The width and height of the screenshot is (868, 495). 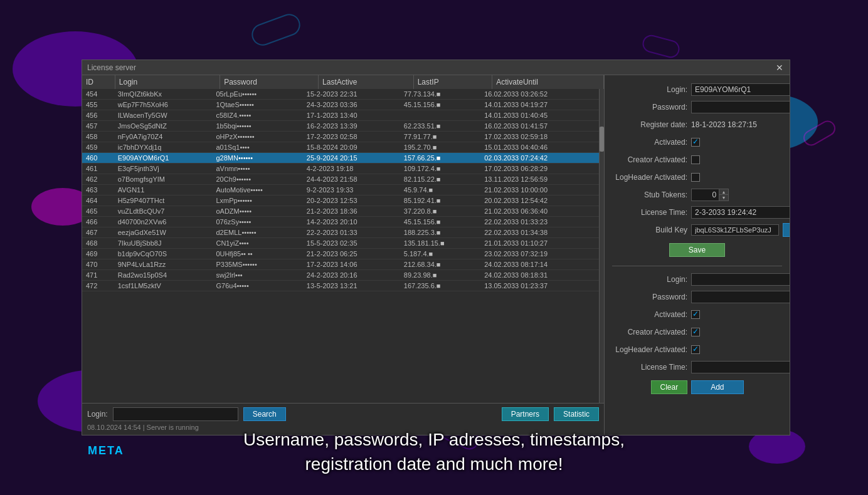 I want to click on statistic-button: Statistic, so click(x=576, y=414).